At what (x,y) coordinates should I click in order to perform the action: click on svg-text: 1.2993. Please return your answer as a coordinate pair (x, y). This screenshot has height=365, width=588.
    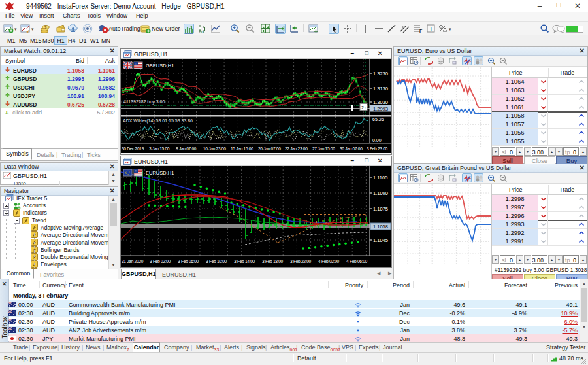
    Looking at the image, I should click on (380, 109).